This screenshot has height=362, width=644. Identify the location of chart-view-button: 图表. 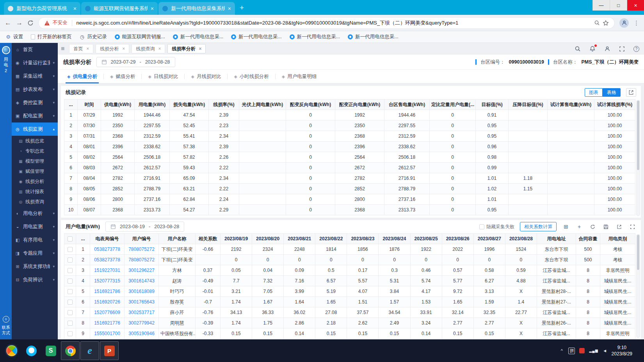
(594, 92).